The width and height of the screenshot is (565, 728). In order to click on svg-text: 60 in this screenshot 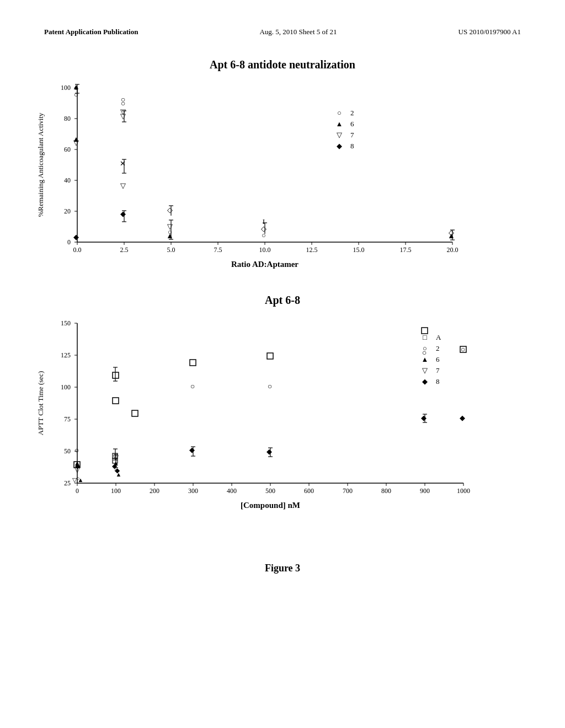, I will do `click(67, 149)`.